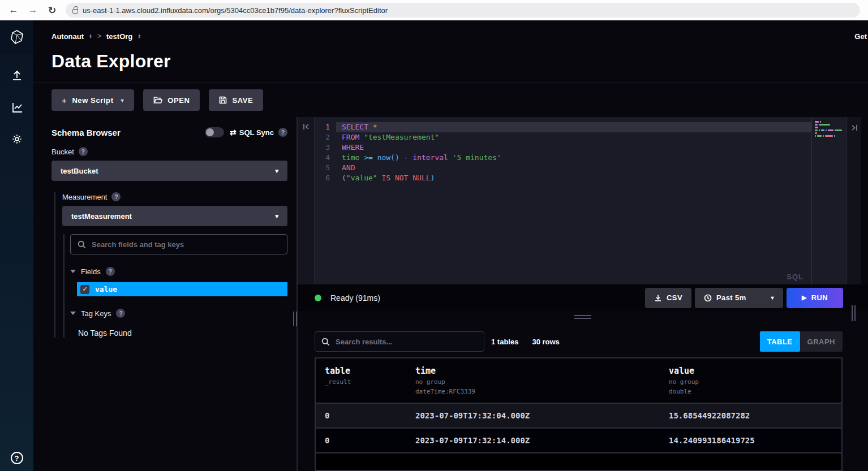  I want to click on tab-graph: GRAPH, so click(822, 342).